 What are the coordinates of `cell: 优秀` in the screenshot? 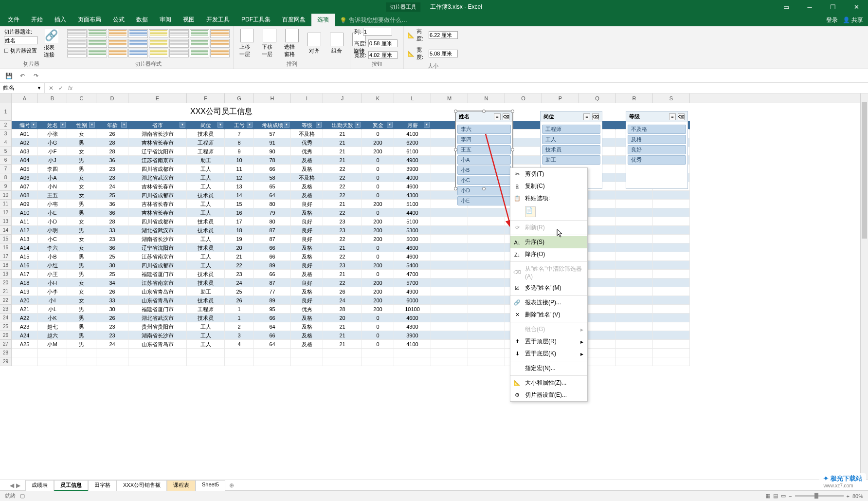 It's located at (307, 151).